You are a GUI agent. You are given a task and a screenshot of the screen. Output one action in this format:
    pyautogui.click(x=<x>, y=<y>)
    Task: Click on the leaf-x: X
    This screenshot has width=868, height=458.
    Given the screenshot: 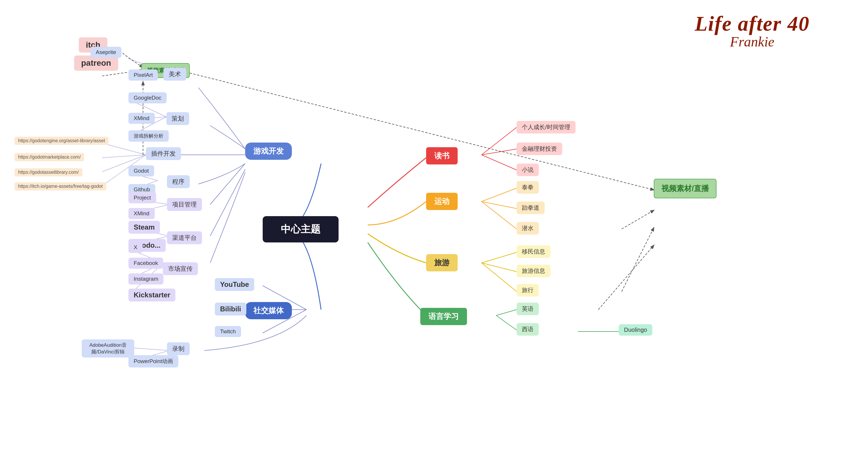 What is the action you would take?
    pyautogui.click(x=135, y=248)
    